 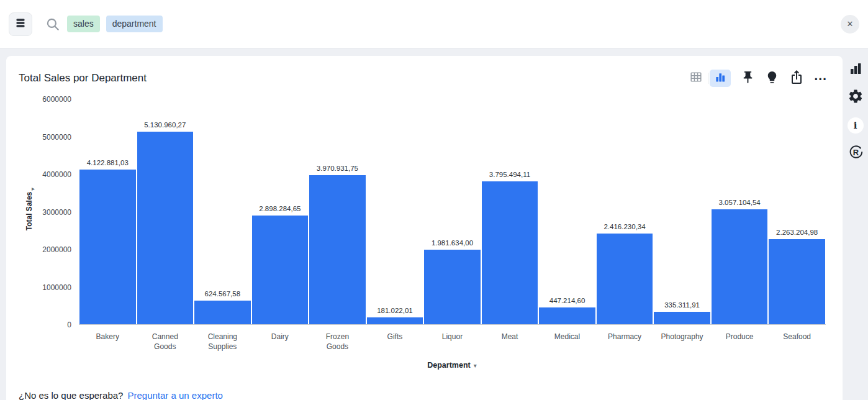 I want to click on r-circle-icon: R, so click(x=856, y=153).